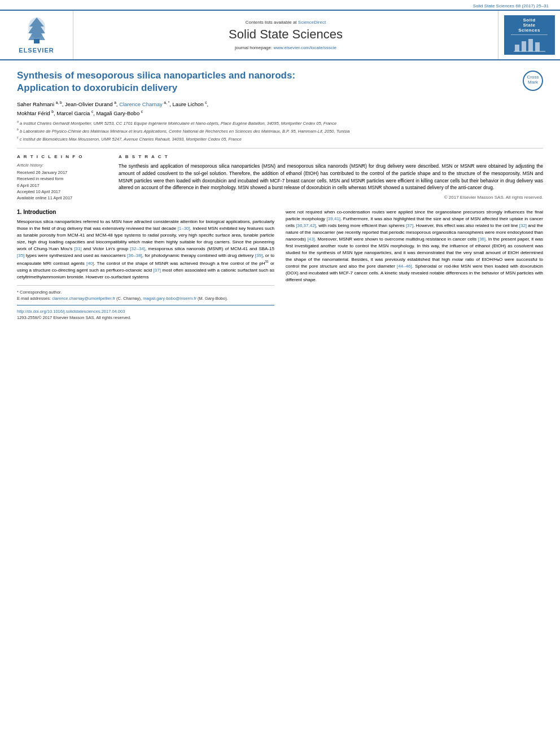 This screenshot has height=747, width=560. Describe the element at coordinates (84, 298) in the screenshot. I see `email1-link: clarence.charnay@umontpellier.fr` at that location.